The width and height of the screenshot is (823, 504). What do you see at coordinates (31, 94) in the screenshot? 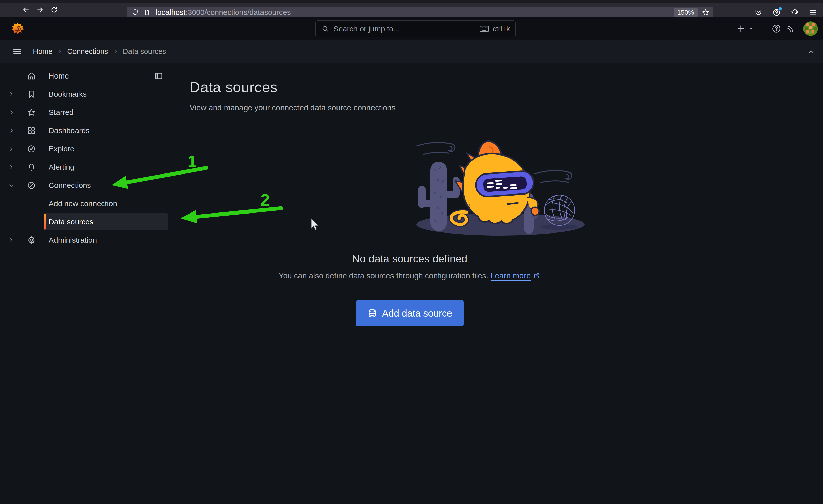
I see `bookmark-icon` at bounding box center [31, 94].